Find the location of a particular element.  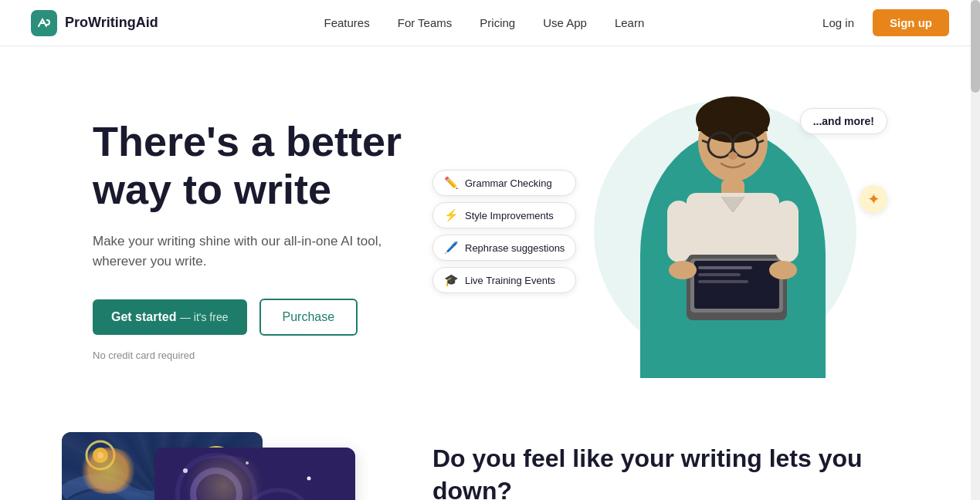

nav-links: Features For Teams Pricing Use App Learn is located at coordinates (485, 23).